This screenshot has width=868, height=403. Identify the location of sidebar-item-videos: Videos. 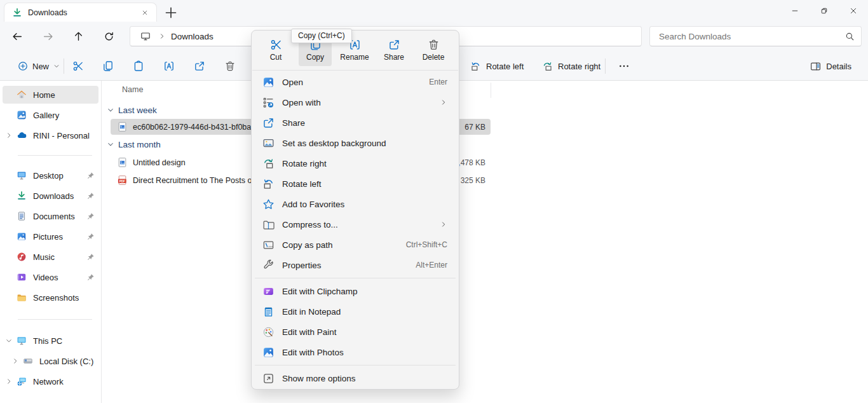
(51, 277).